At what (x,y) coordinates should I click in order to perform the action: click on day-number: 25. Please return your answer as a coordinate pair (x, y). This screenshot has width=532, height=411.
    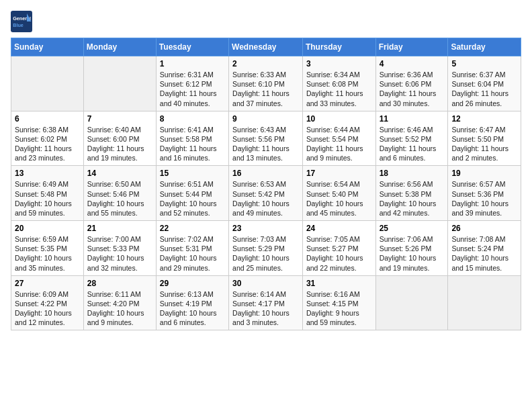
    Looking at the image, I should click on (412, 228).